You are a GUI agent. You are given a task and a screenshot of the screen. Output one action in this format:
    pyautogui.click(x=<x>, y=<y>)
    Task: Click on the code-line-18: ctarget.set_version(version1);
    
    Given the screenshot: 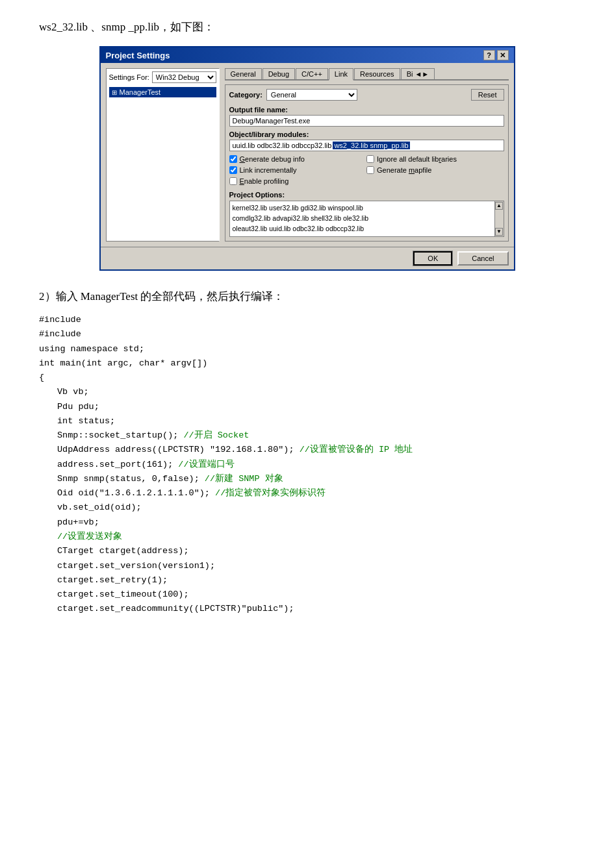 What is the action you would take?
    pyautogui.click(x=307, y=566)
    